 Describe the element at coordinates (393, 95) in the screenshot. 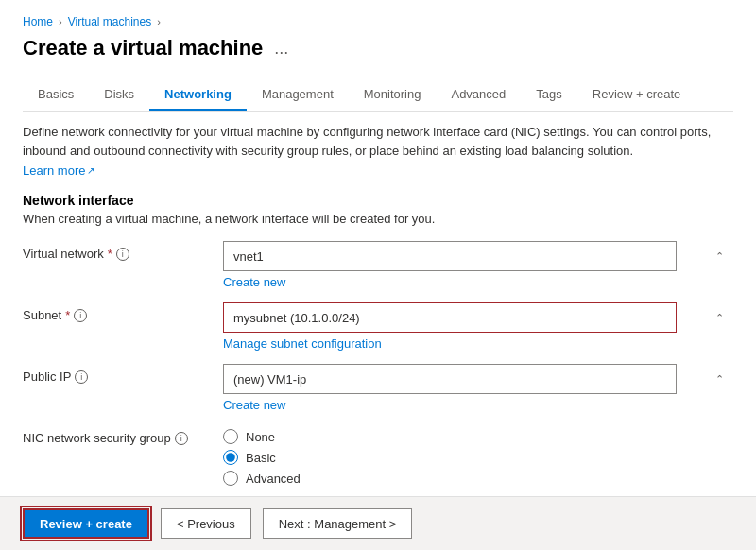

I see `tab-monitoring: Monitoring` at that location.